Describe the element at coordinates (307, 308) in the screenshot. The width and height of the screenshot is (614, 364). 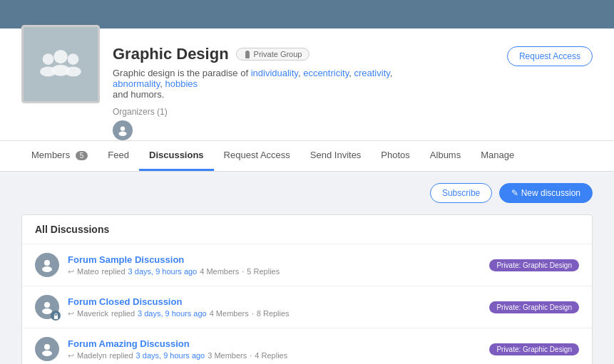
I see `discussion-item-2: Forum Closed Discussion ↩ Maverick repli…` at that location.